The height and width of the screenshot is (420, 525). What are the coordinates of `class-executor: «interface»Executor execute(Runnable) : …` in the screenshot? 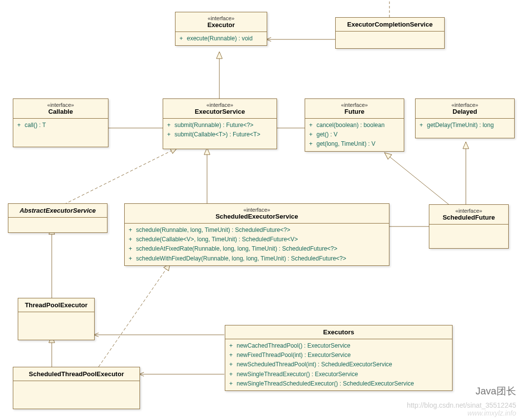 It's located at (221, 29).